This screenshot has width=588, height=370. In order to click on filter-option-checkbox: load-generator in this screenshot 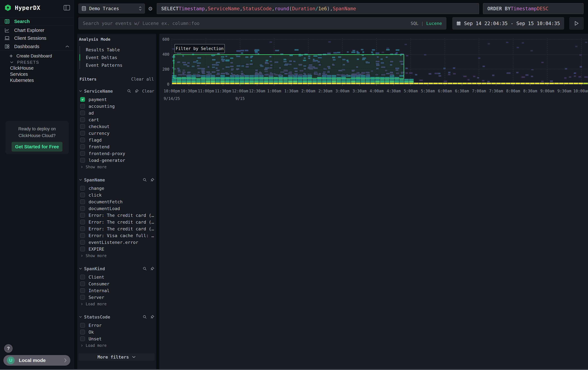, I will do `click(117, 160)`.